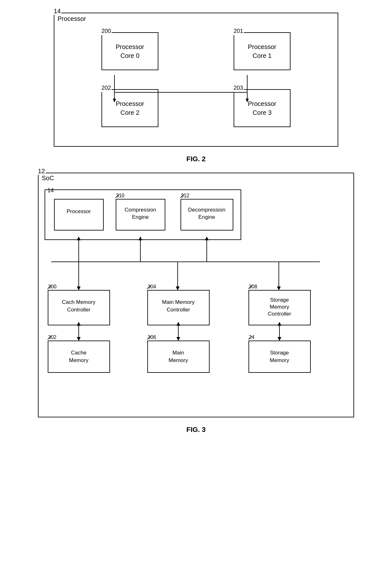  I want to click on processor-core-0-box: 200 ProcessorCore 0, so click(130, 51).